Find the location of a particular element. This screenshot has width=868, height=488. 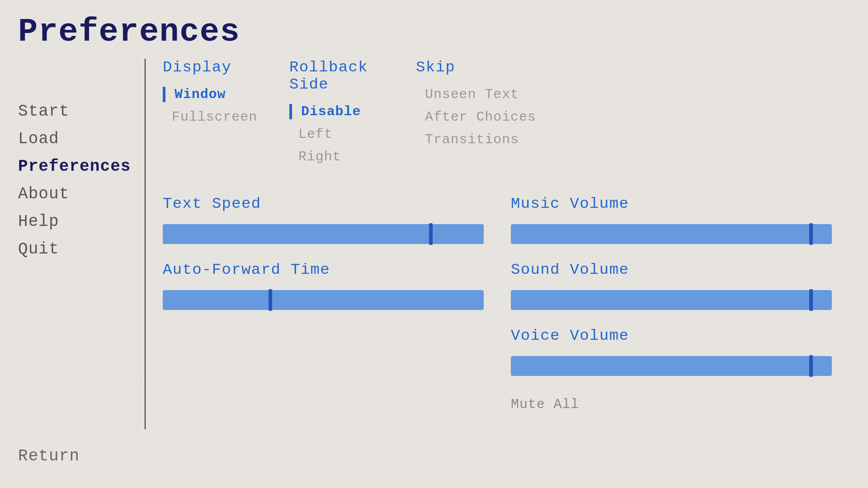

music-volume-label: Music Volume is located at coordinates (671, 204).